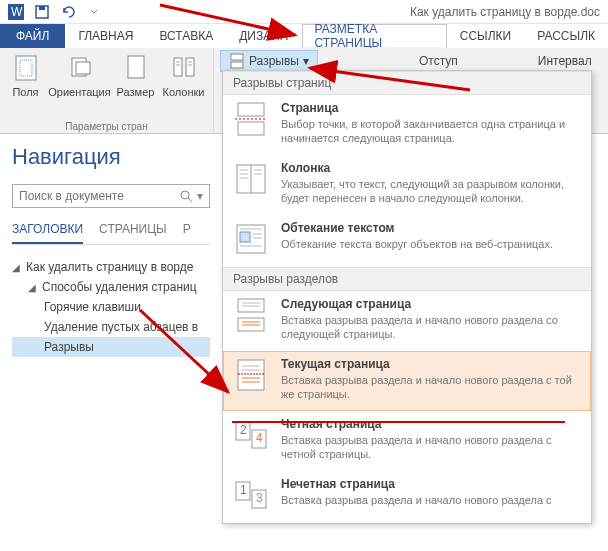 This screenshot has width=608, height=551. I want to click on indent-label: Отступ, so click(438, 61).